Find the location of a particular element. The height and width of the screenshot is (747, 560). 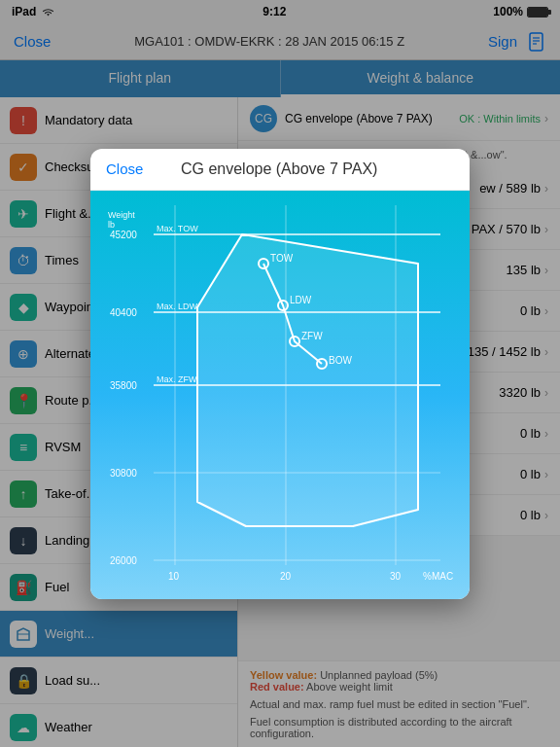

modal-header: Close CG envelope (Above 7 PAX) is located at coordinates (280, 169).